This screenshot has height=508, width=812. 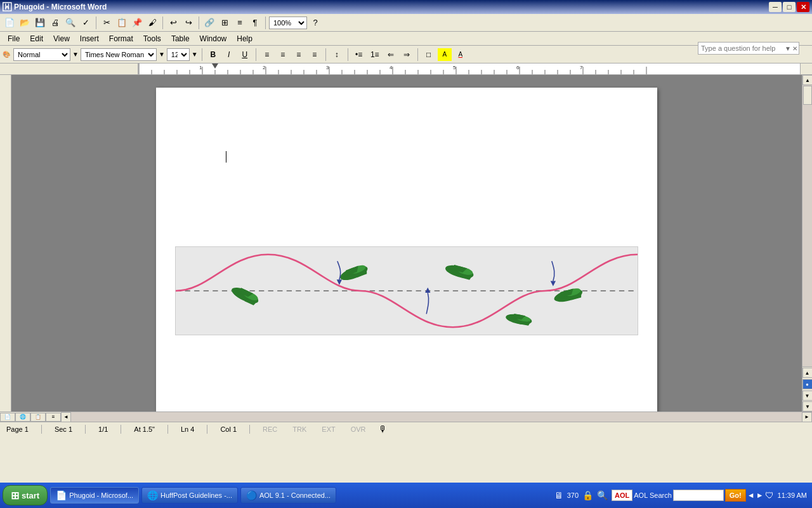 I want to click on menu-table: Table, so click(x=180, y=39).